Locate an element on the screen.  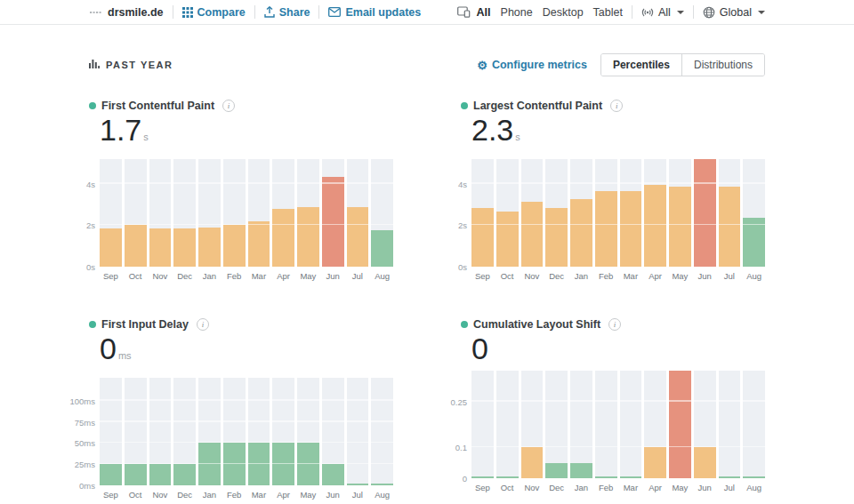
y-tick-label: 100ms is located at coordinates (82, 400).